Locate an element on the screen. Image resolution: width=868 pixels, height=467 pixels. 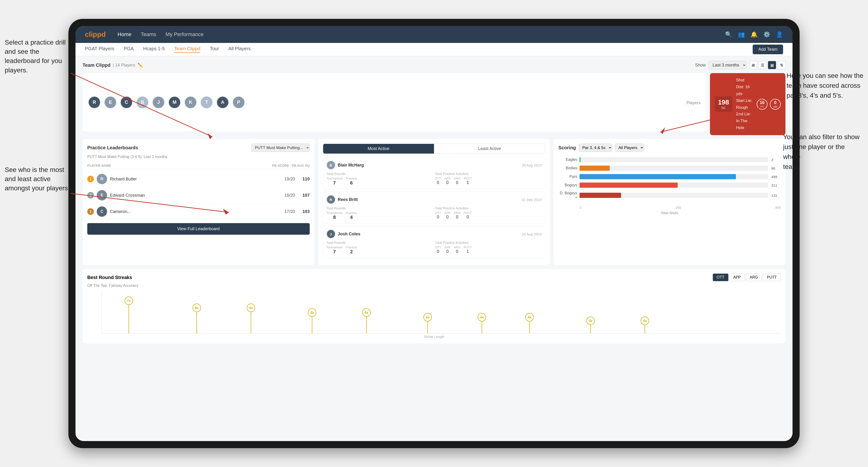
avatar-8: T is located at coordinates (207, 102).